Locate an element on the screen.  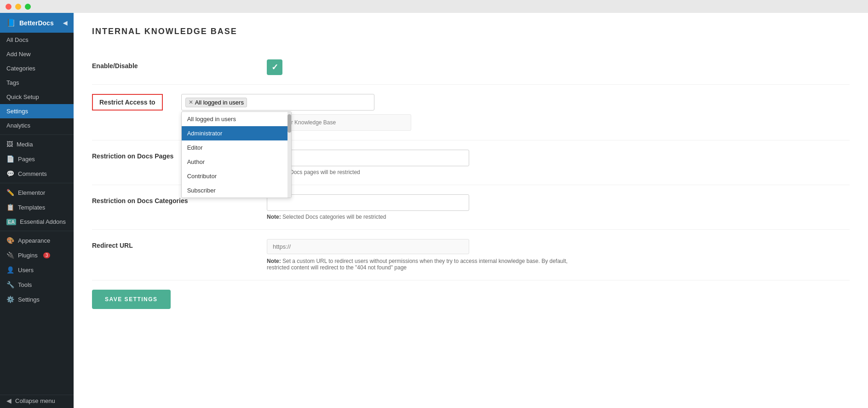
sidebar-item-appearance: 🎨 Appearance is located at coordinates (37, 240).